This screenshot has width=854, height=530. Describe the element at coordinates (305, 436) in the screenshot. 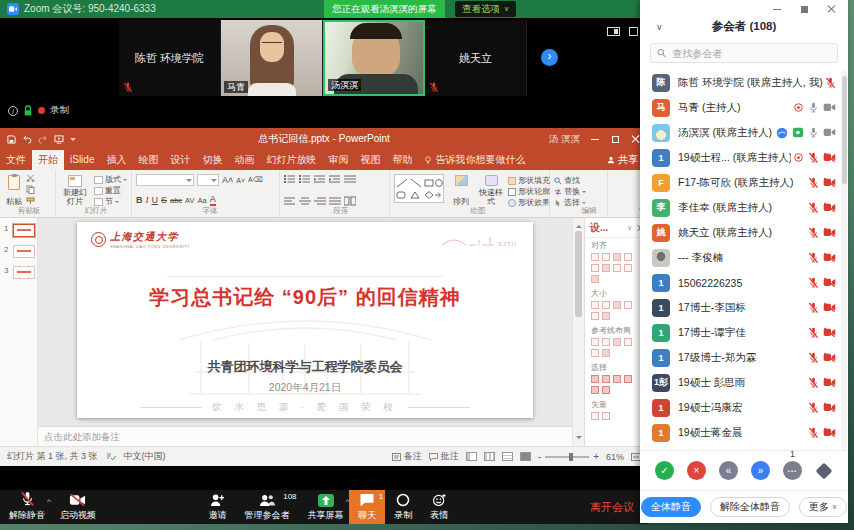

I see `notes-input: 点击此处添加备注` at that location.